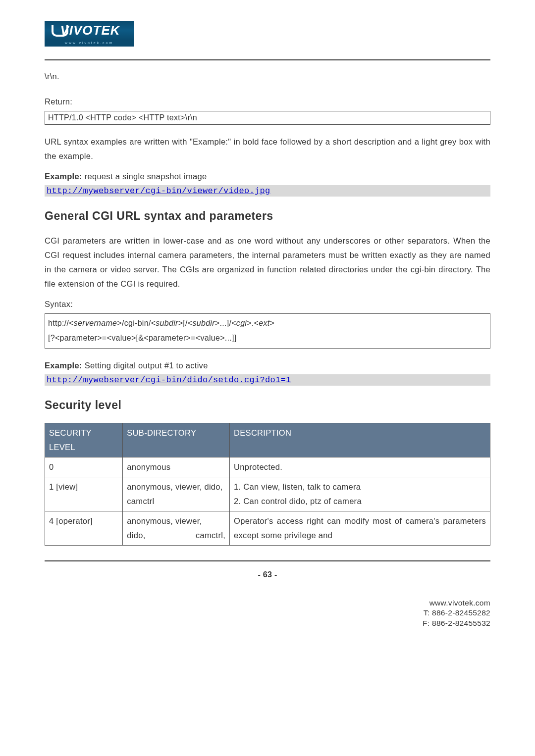 This screenshot has height=756, width=535. I want to click on cell-level: 4 [operator], so click(84, 528).